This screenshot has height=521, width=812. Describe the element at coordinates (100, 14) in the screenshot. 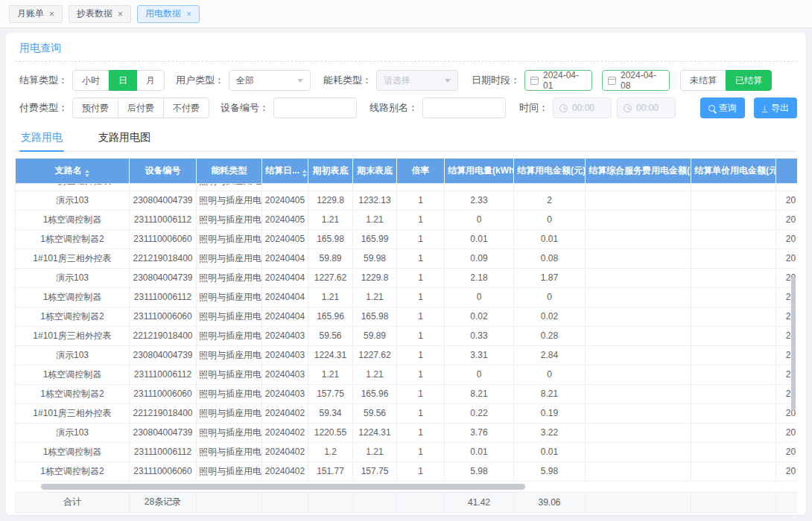

I see `page-tab-meter-reading: 抄表数据 ×` at that location.